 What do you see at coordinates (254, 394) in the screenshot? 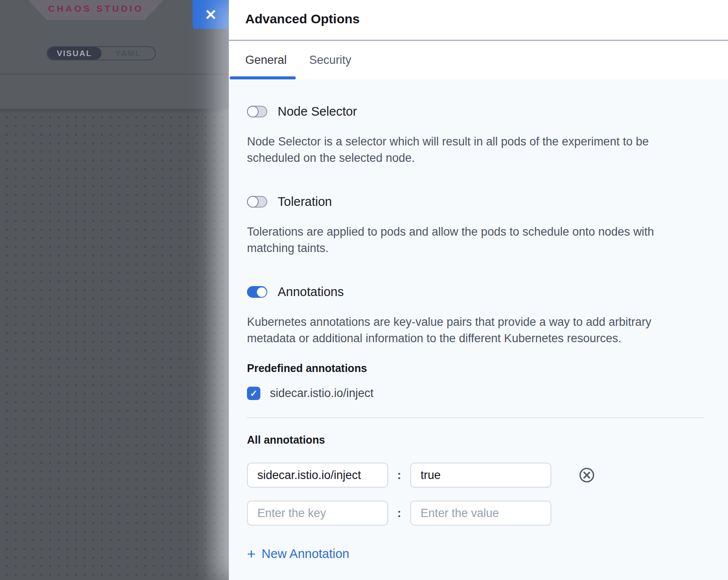
I see `checkmark-icon: ✓` at bounding box center [254, 394].